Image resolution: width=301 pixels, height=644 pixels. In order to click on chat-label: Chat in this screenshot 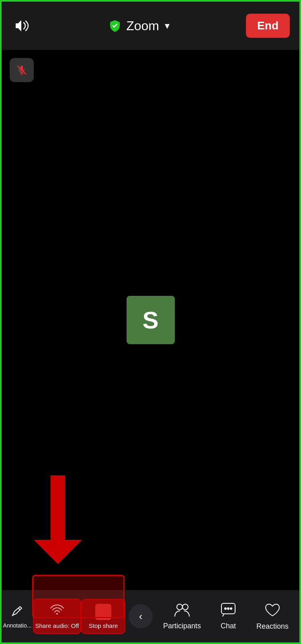, I will do `click(228, 626)`.